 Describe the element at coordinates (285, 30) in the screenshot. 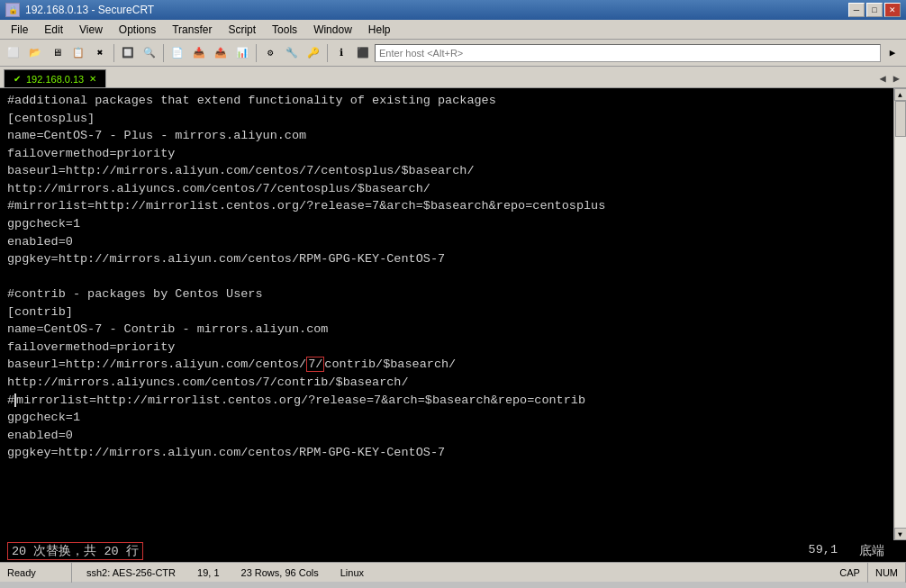

I see `menu-tools: Tools` at that location.